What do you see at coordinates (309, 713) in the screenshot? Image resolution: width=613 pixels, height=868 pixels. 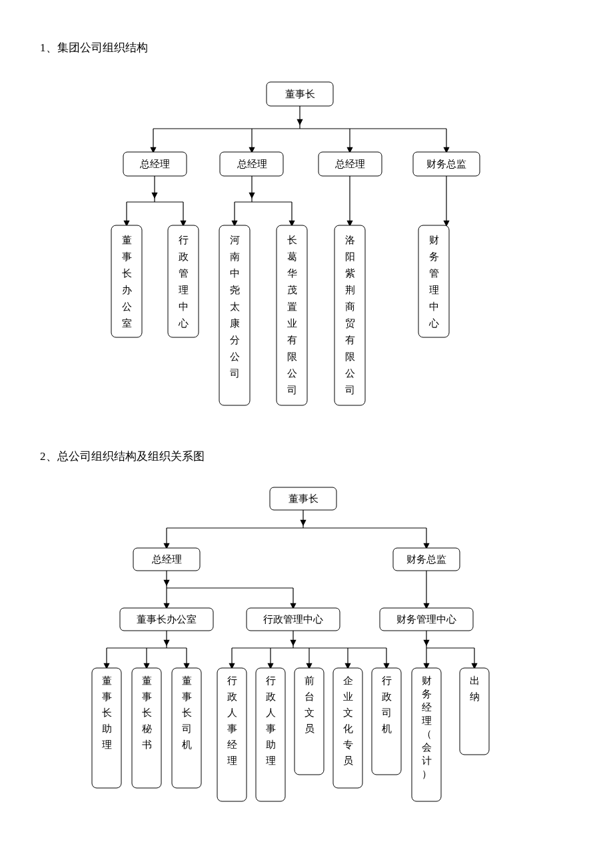 I see `d2-l4-5: 文` at bounding box center [309, 713].